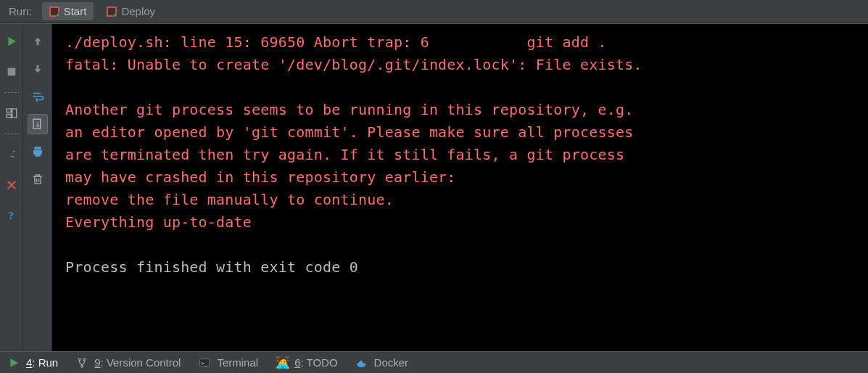  I want to click on console-line: are terminated then try again. If it sti…, so click(461, 155).